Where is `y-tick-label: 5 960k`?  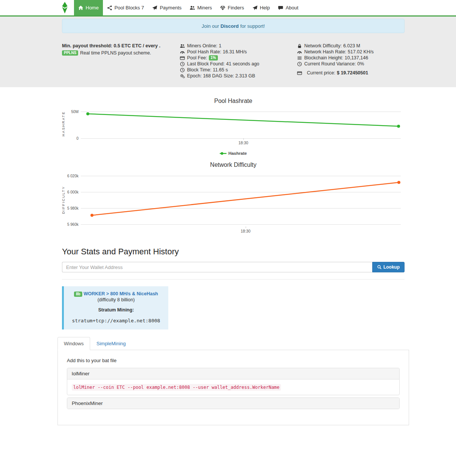 y-tick-label: 5 960k is located at coordinates (73, 224).